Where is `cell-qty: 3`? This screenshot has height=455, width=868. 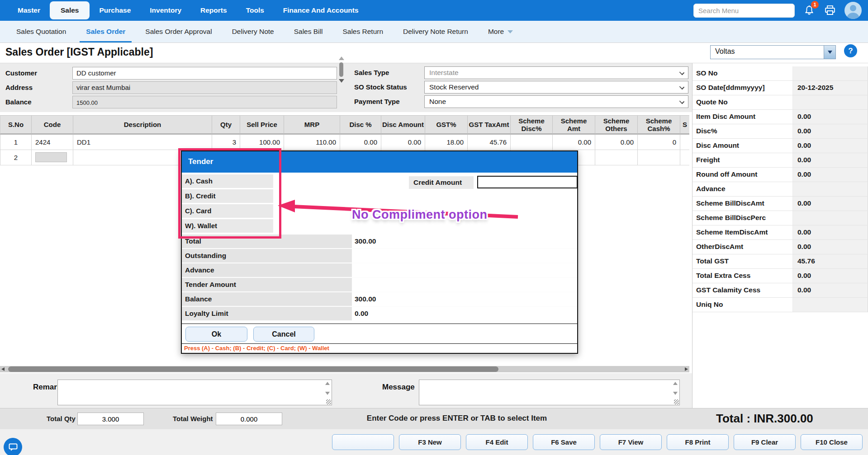 cell-qty: 3 is located at coordinates (226, 142).